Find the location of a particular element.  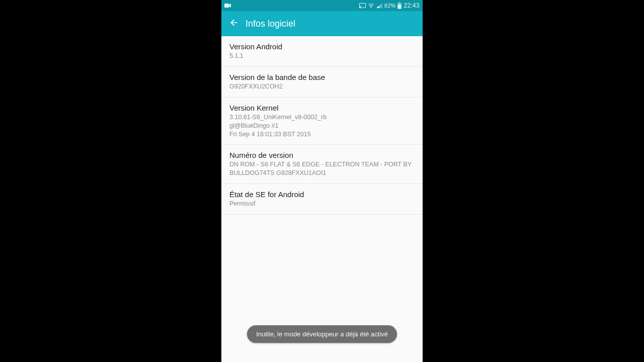

page-title: Infos logiciel is located at coordinates (271, 24).